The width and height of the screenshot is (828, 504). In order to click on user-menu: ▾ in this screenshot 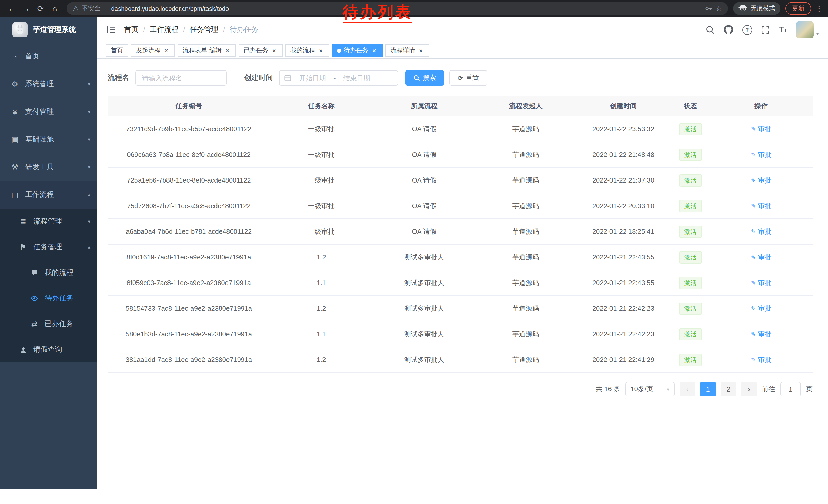, I will do `click(808, 30)`.